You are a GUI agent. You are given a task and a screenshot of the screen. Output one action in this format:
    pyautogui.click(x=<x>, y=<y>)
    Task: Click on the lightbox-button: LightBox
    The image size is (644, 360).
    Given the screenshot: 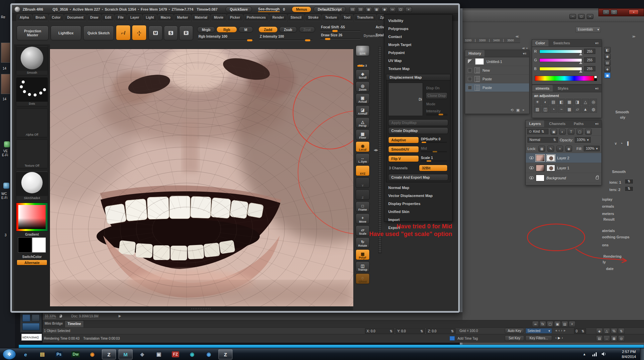 What is the action you would take?
    pyautogui.click(x=66, y=33)
    